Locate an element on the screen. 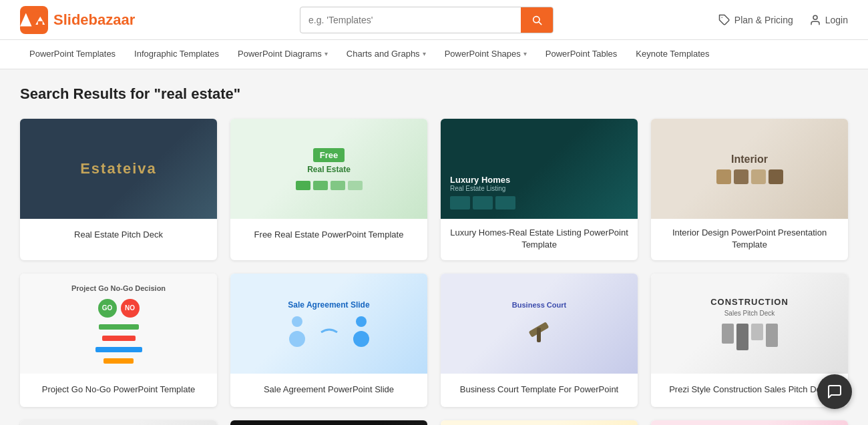 This screenshot has width=868, height=425. login-button: Login is located at coordinates (829, 20).